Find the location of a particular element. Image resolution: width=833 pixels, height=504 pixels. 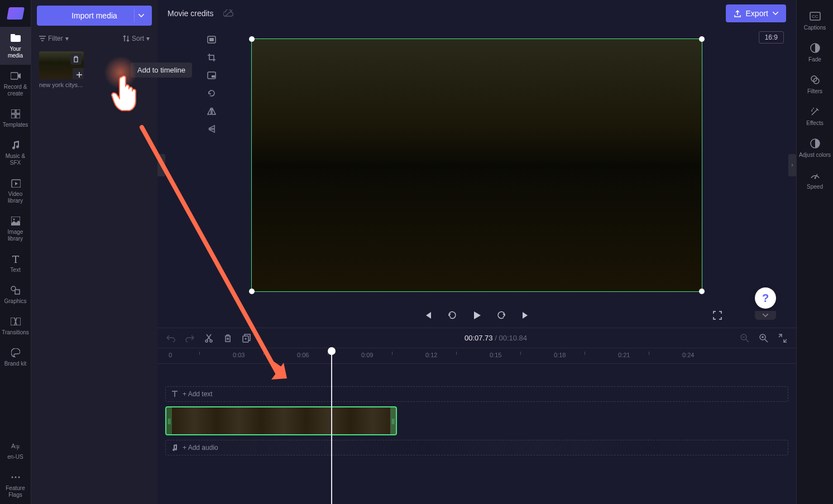

right-sidebar: CC Captions Fade Filters Effects Adjust … is located at coordinates (815, 252).